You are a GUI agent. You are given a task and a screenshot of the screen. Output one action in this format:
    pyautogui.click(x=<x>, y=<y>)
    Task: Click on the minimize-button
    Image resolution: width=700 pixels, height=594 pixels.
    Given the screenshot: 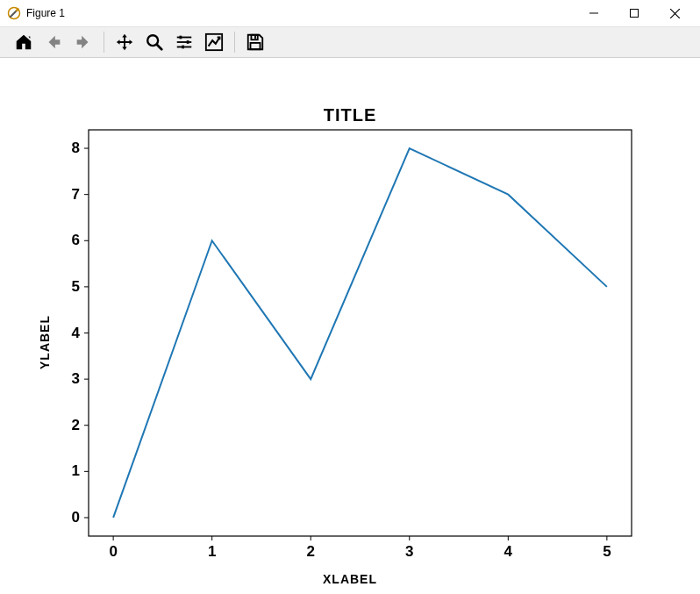 What is the action you would take?
    pyautogui.click(x=594, y=13)
    